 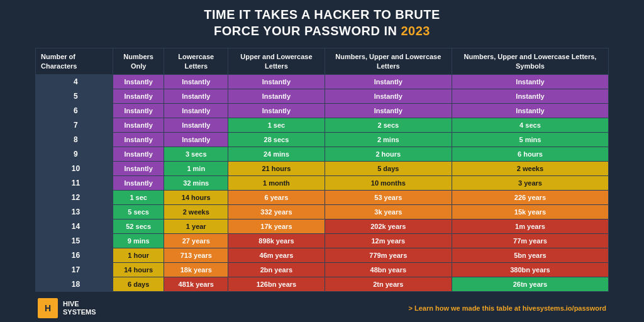 What do you see at coordinates (277, 197) in the screenshot?
I see `cell-value: 6 years` at bounding box center [277, 197].